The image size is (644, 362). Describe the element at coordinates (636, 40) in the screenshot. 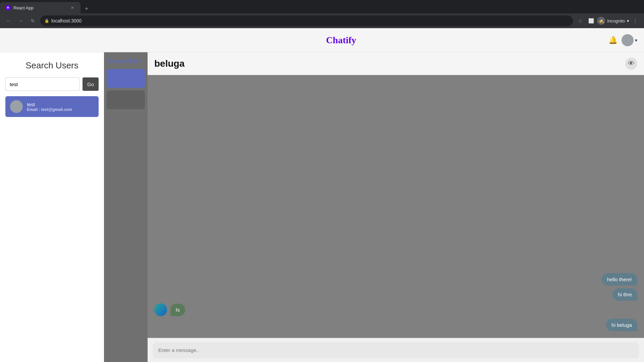

I see `chevron-down-icon: ▾` at that location.